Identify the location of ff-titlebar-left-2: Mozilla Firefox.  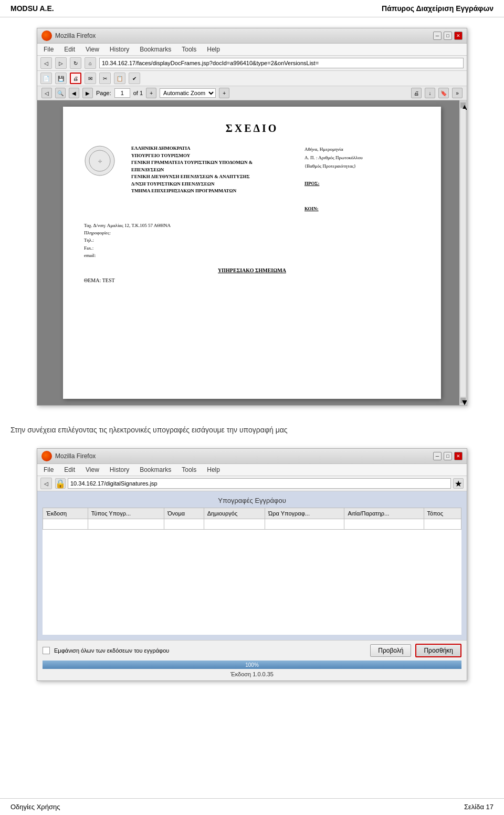
(68, 456).